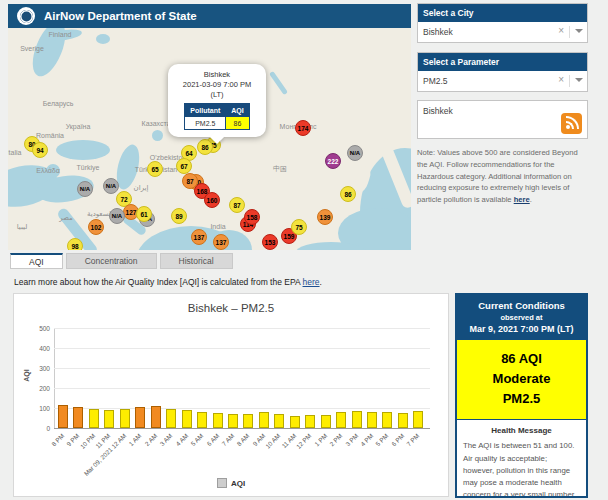  I want to click on parameter-clear-icon: ×, so click(561, 80).